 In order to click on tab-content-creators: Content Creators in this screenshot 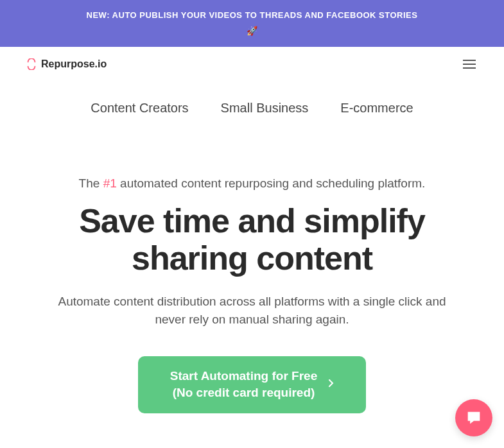, I will do `click(139, 108)`.